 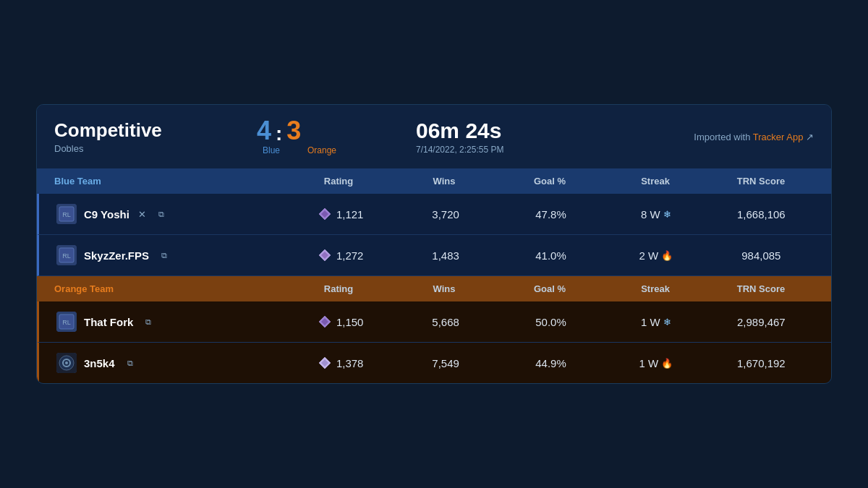 What do you see at coordinates (655, 363) in the screenshot?
I see `orange-player-2-streak: 1 W 🔥` at bounding box center [655, 363].